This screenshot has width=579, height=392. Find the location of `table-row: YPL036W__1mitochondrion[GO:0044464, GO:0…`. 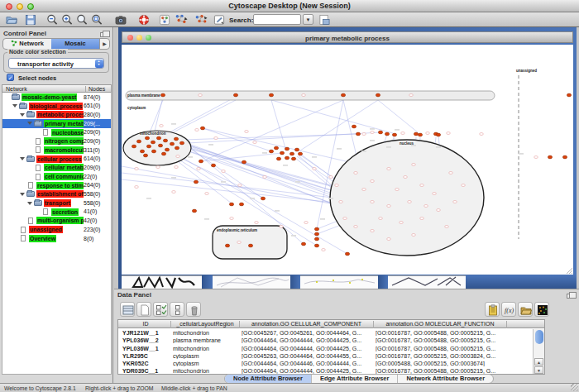

table-row: YPL036W__1mitochondrion[GO:0044464, GO:0… is located at coordinates (326, 349).